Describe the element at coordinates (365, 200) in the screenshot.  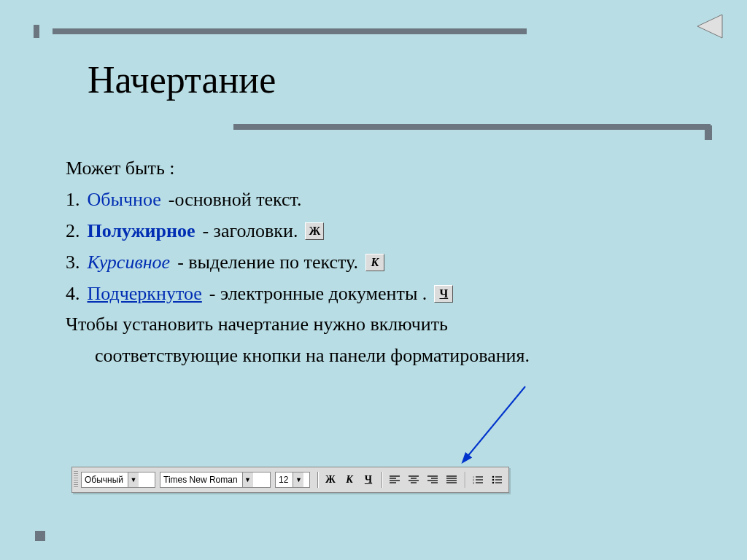
I see `list-item-1: 1.Обычное-основной текст.` at that location.